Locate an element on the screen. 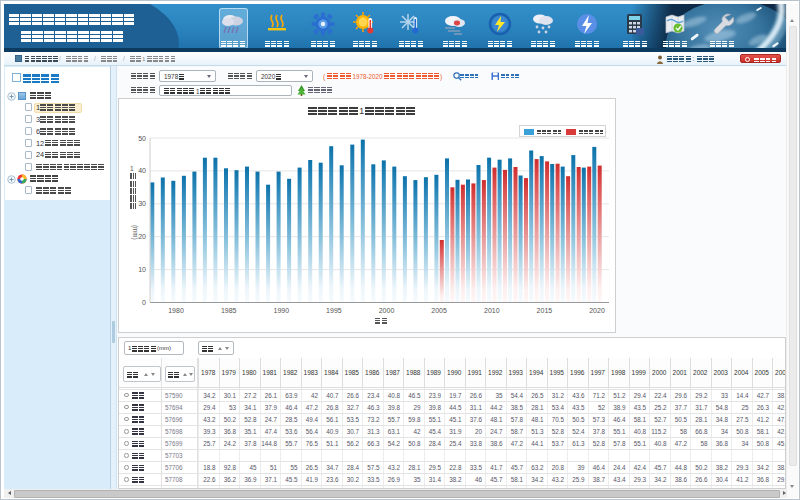 The image size is (800, 500). svg-text: 10 is located at coordinates (142, 270).